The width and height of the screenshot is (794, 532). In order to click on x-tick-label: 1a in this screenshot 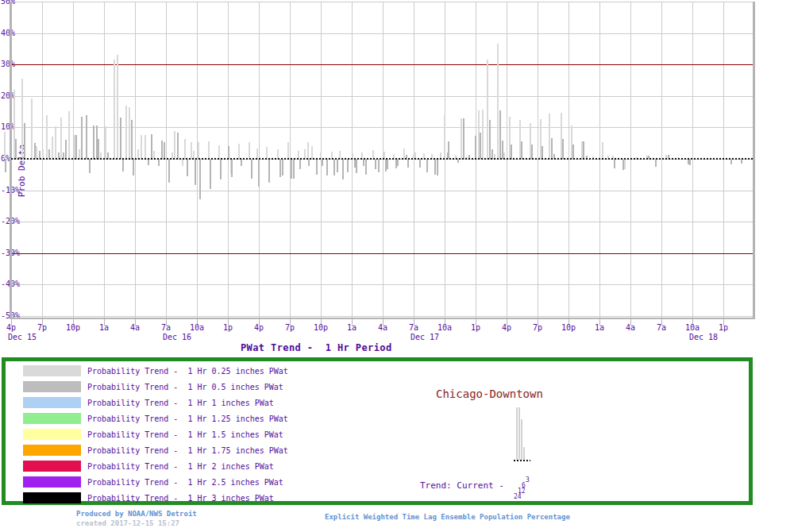, I will do `click(104, 327)`.